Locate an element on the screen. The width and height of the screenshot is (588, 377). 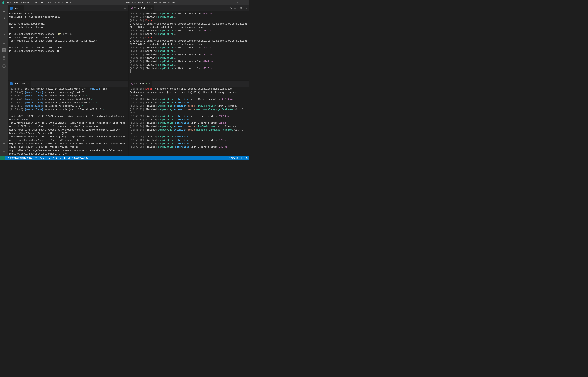
remote-icon: ⤡ is located at coordinates (2, 158).